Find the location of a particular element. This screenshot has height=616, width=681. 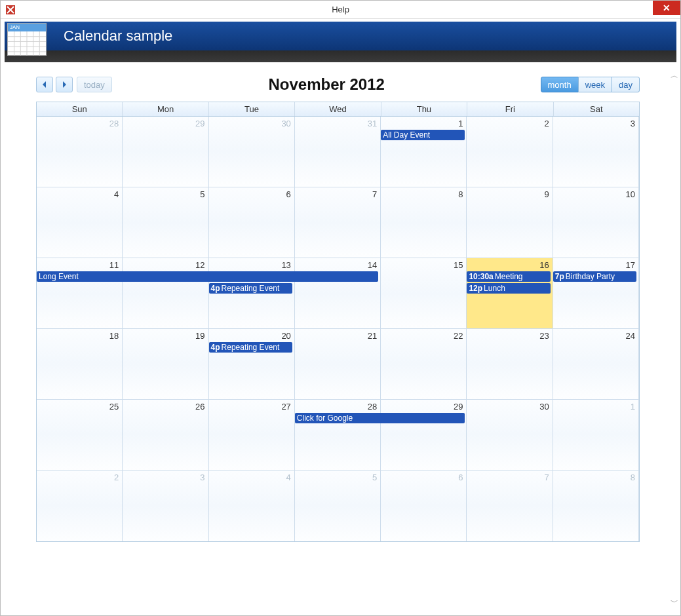

calendar-day-cell: 9 is located at coordinates (510, 223).